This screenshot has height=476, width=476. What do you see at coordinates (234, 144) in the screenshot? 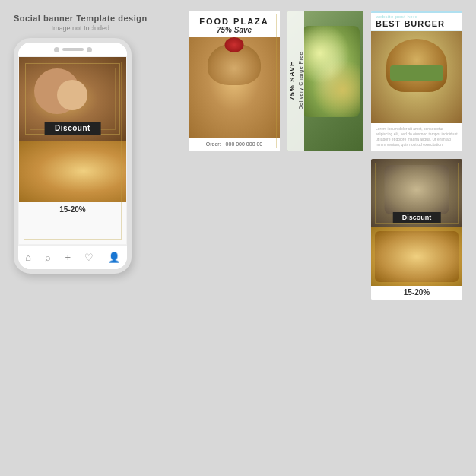
I see `fp-order: Order: +000 000 000 00` at bounding box center [234, 144].